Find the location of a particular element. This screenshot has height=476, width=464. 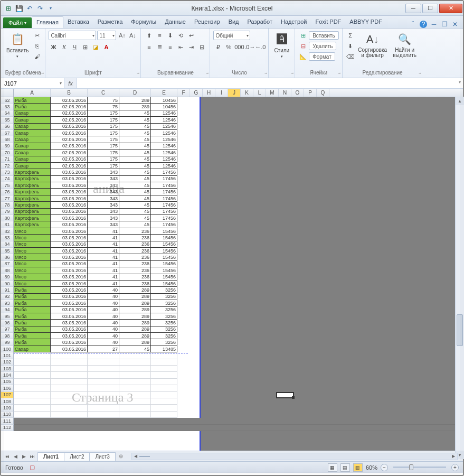

cell: 343 is located at coordinates (103, 205).